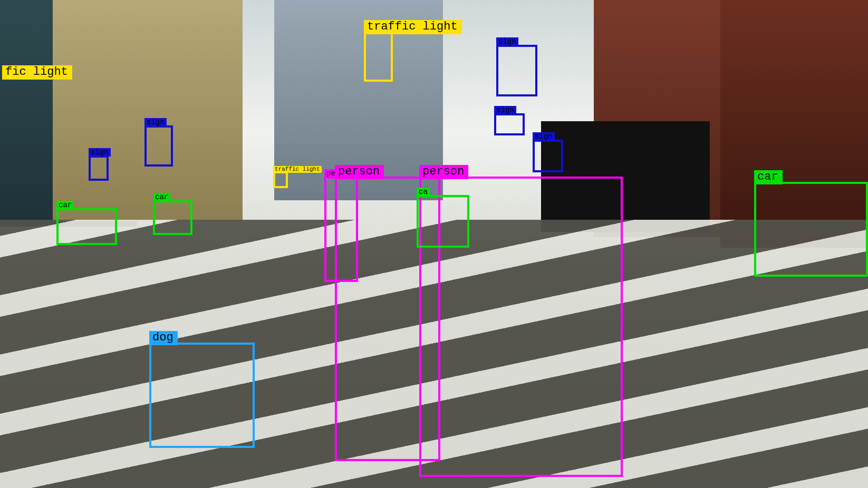  I want to click on bbox-label: pe, so click(331, 173).